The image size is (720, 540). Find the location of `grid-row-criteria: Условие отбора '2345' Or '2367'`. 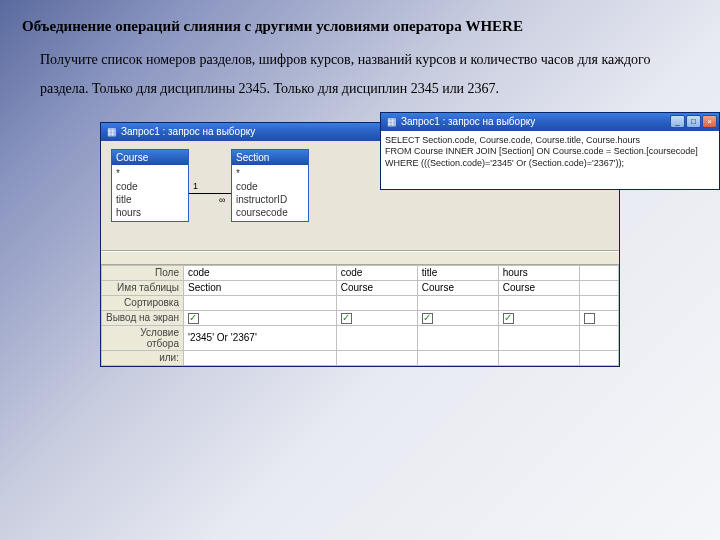

grid-row-criteria: Условие отбора '2345' Or '2367' is located at coordinates (360, 338).